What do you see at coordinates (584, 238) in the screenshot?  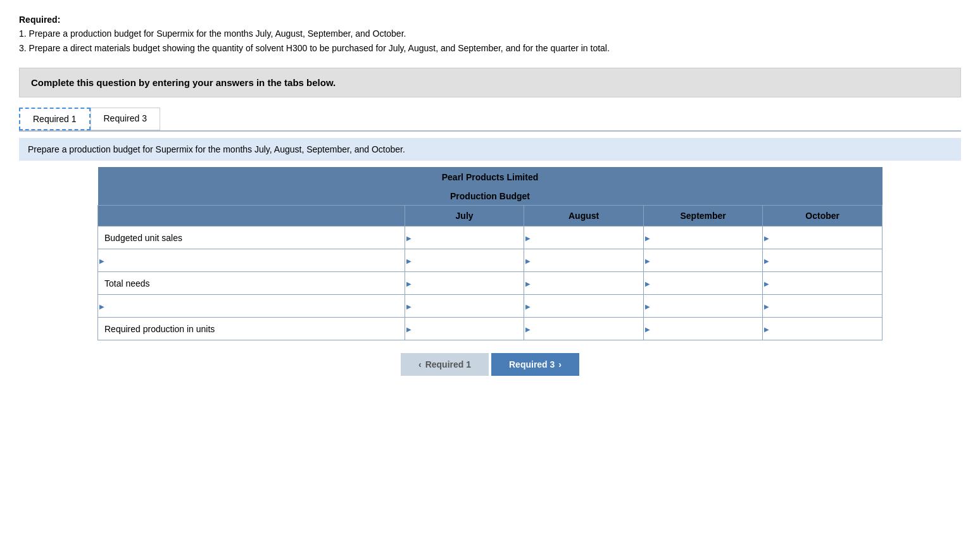 I see `row1-august-input` at bounding box center [584, 238].